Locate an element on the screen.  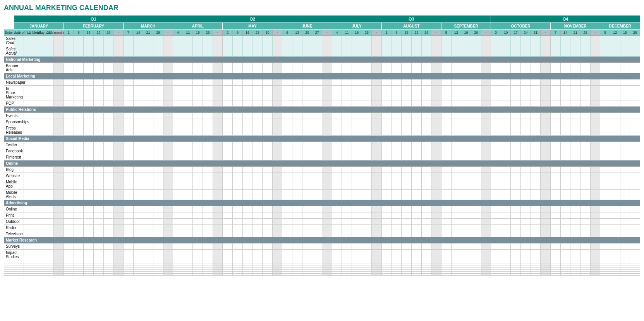
data-cell-r9-m6-d3 is located at coordinates (367, 116).